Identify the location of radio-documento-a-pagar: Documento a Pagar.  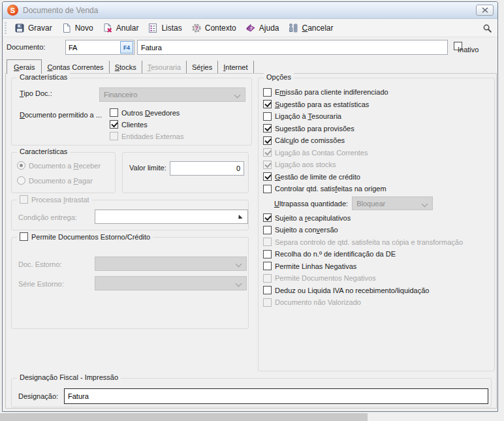
(55, 180).